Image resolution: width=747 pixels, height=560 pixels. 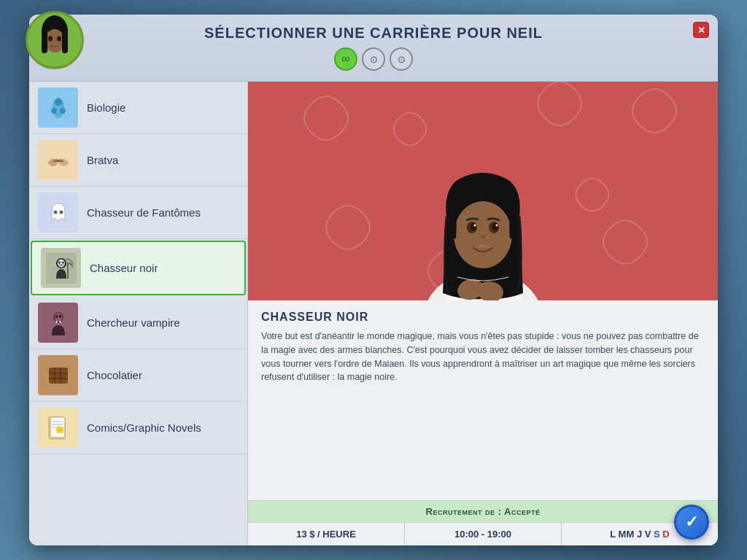 I want to click on filter-row: ∞ ⊙ ⊙, so click(x=374, y=58).